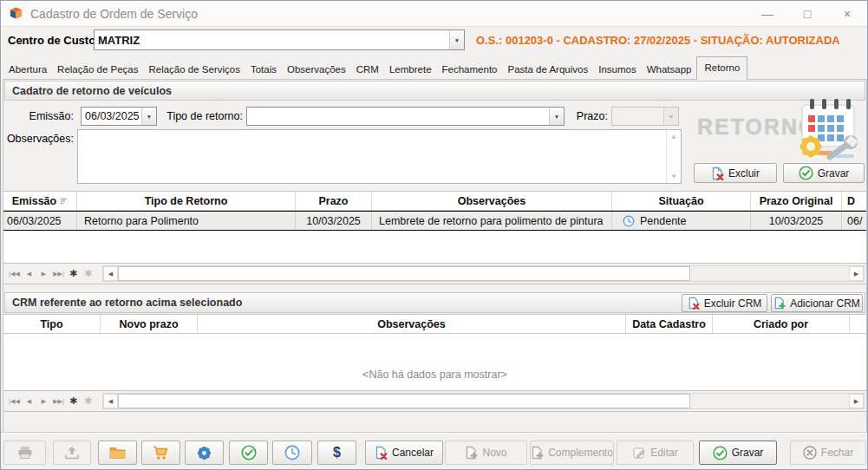 The height and width of the screenshot is (470, 868). I want to click on column-header-data-cadastro: Data Cadastro, so click(669, 324).